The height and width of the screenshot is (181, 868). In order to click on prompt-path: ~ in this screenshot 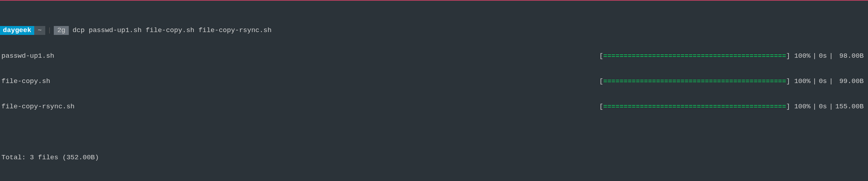, I will do `click(40, 31)`.